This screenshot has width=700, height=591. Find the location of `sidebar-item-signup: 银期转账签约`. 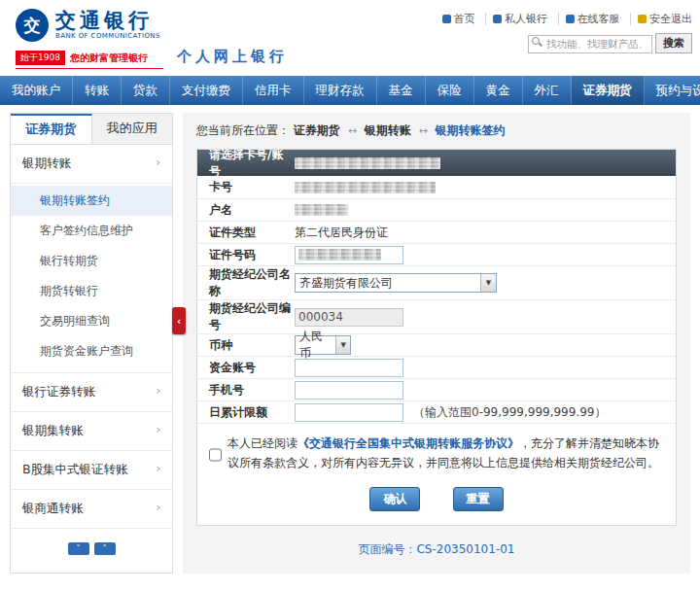

sidebar-item-signup: 银期转账签约 is located at coordinates (91, 200).